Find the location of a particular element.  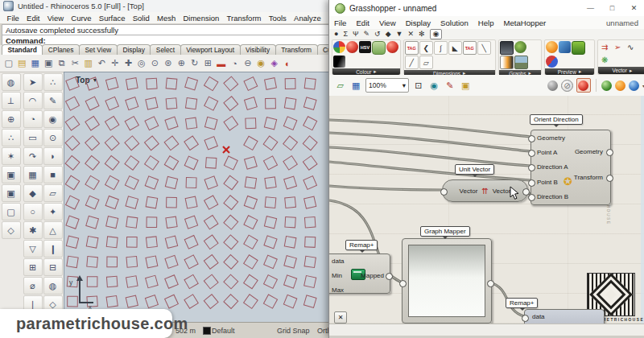

remap-component: dataMinMaxMapped is located at coordinates (360, 274).